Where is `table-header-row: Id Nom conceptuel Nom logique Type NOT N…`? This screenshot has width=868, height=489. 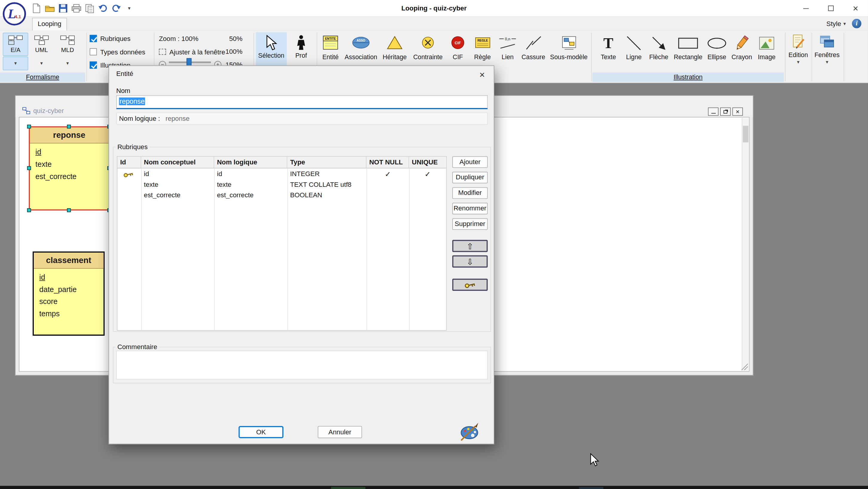
table-header-row: Id Nom conceptuel Nom logique Type NOT N… is located at coordinates (282, 163).